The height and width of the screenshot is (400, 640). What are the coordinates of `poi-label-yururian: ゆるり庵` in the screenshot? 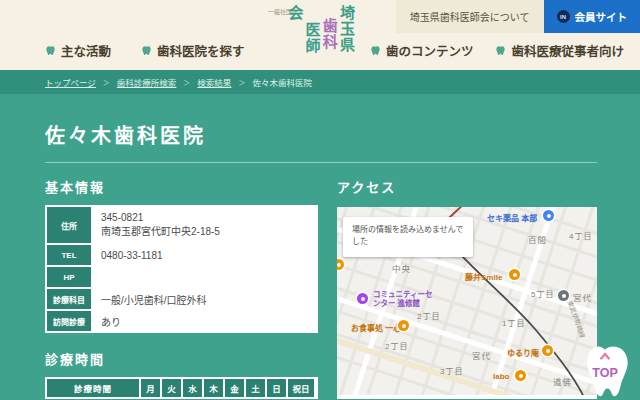 It's located at (523, 352).